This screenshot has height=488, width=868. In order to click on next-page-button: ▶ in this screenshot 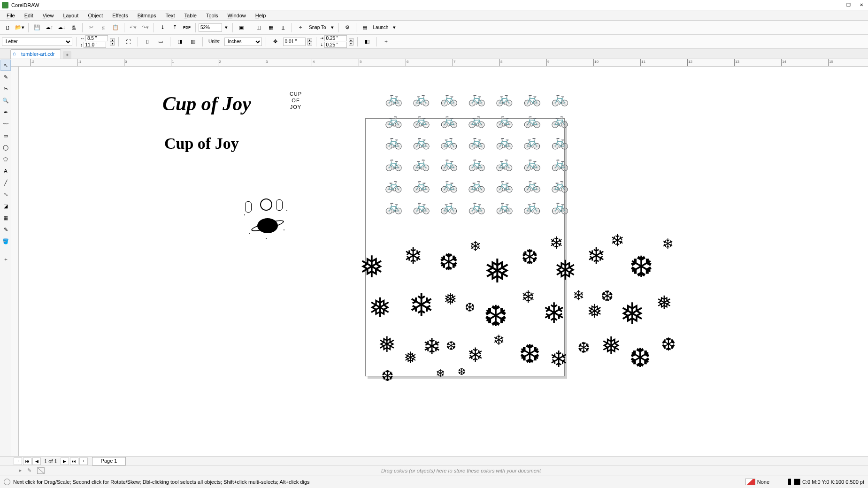, I will do `click(65, 461)`.